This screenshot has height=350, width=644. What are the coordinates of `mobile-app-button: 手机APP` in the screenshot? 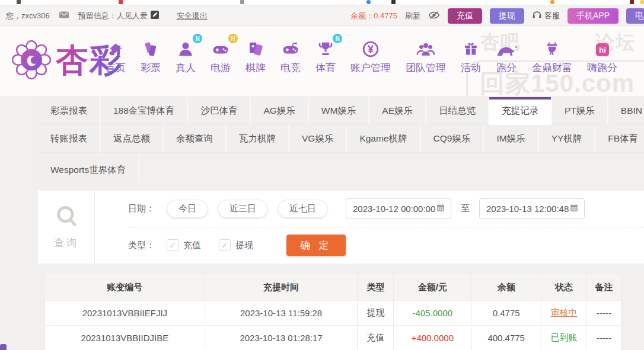 It's located at (593, 16).